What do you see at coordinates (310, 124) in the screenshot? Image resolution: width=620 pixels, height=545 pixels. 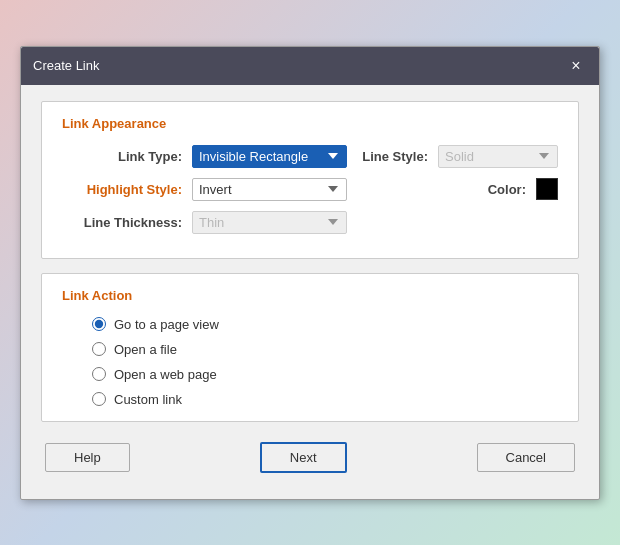 I see `appearance-section-title: Link Appearance` at bounding box center [310, 124].